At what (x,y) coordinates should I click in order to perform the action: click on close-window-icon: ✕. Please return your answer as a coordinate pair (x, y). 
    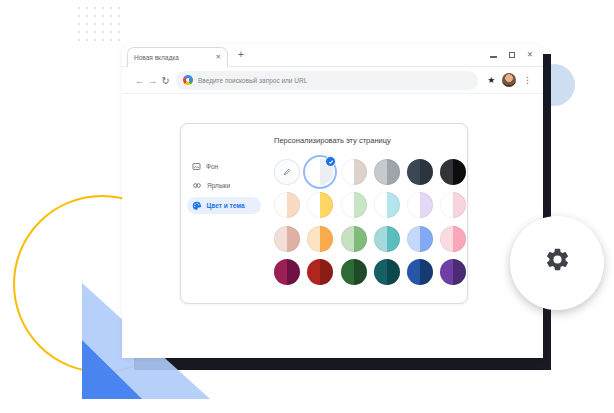
    Looking at the image, I should click on (530, 55).